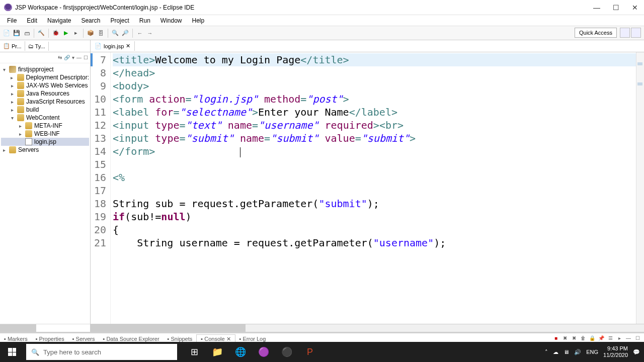 Image resolution: width=644 pixels, height=362 pixels. Describe the element at coordinates (567, 352) in the screenshot. I see `network-icon: 🖥` at that location.